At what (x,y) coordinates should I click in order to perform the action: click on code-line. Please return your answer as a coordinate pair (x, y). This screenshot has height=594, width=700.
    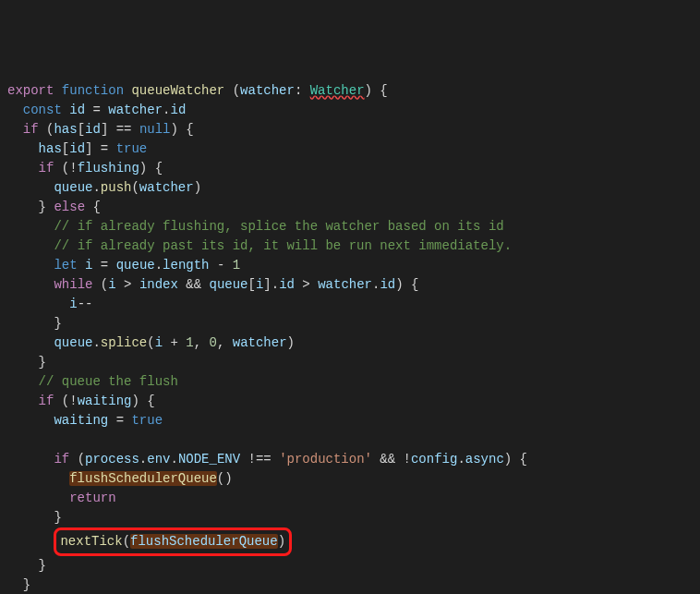
    Looking at the image, I should click on (11, 440).